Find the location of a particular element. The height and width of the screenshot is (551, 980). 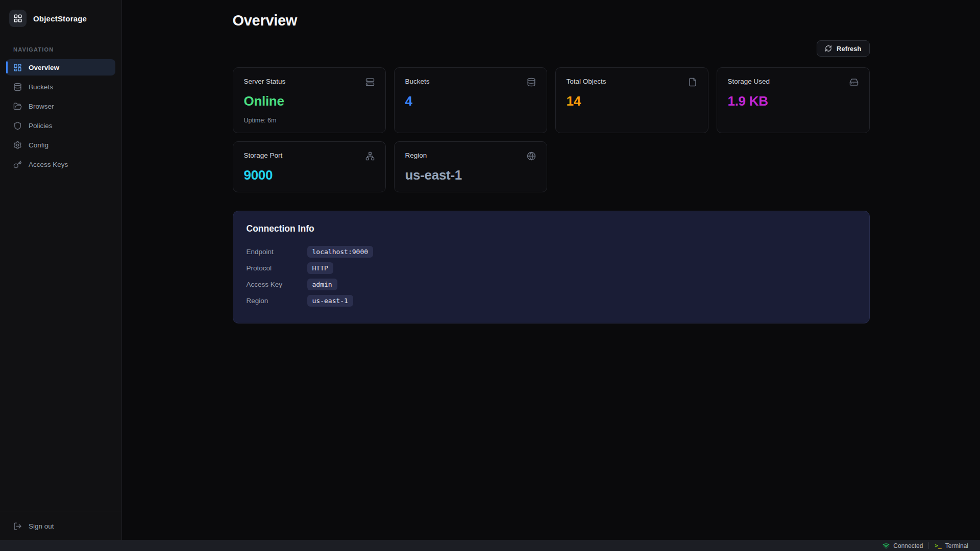

terminal-label: Terminal is located at coordinates (957, 546).